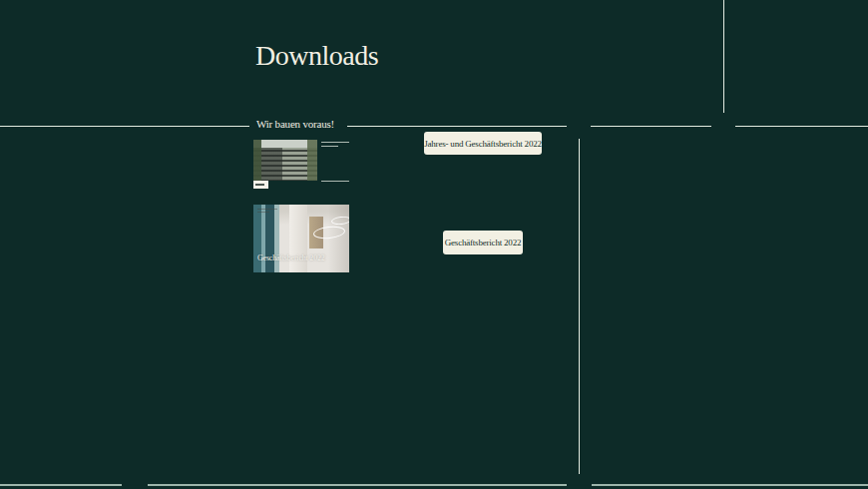  What do you see at coordinates (579, 306) in the screenshot?
I see `content-vertical-divider` at bounding box center [579, 306].